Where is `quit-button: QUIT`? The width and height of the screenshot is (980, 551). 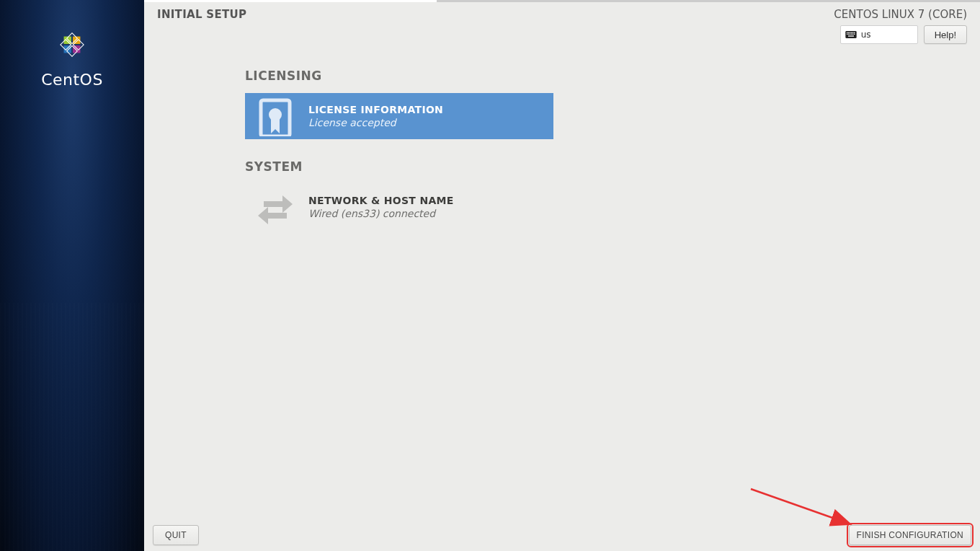 quit-button: QUIT is located at coordinates (176, 535).